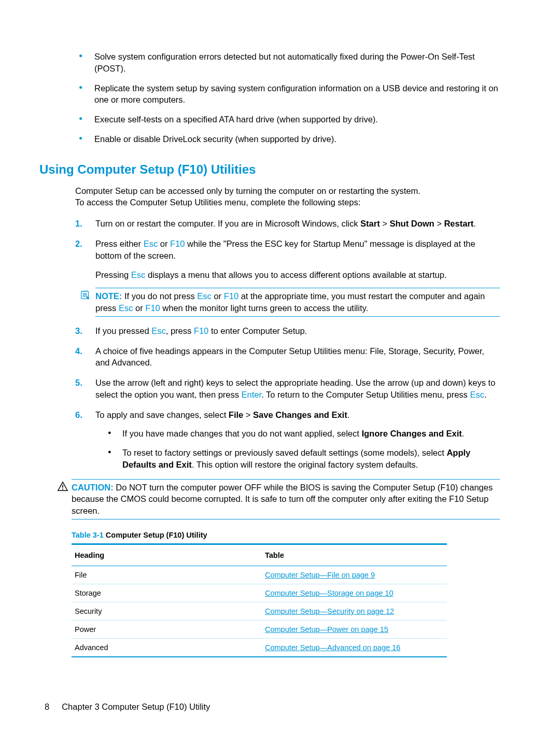 The height and width of the screenshot is (745, 560). What do you see at coordinates (109, 296) in the screenshot?
I see `note-label: NOTE:` at bounding box center [109, 296].